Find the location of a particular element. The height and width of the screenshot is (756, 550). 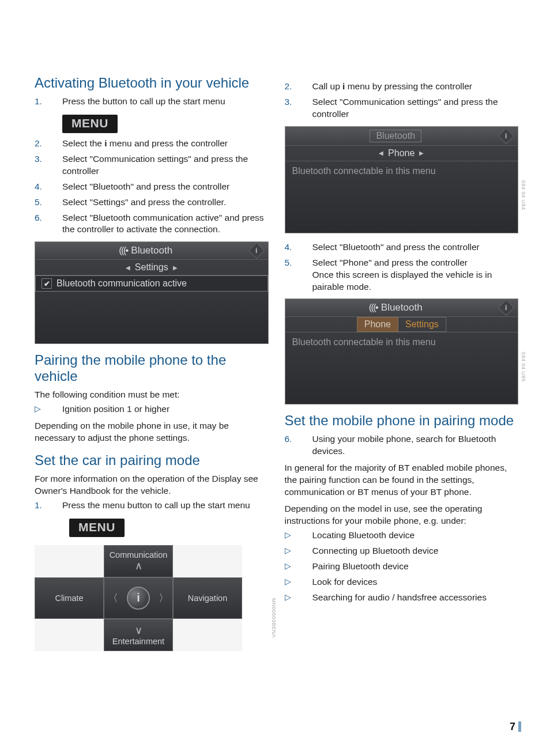

step-2: 2.Select the i menu and press the contro… is located at coordinates (152, 144).